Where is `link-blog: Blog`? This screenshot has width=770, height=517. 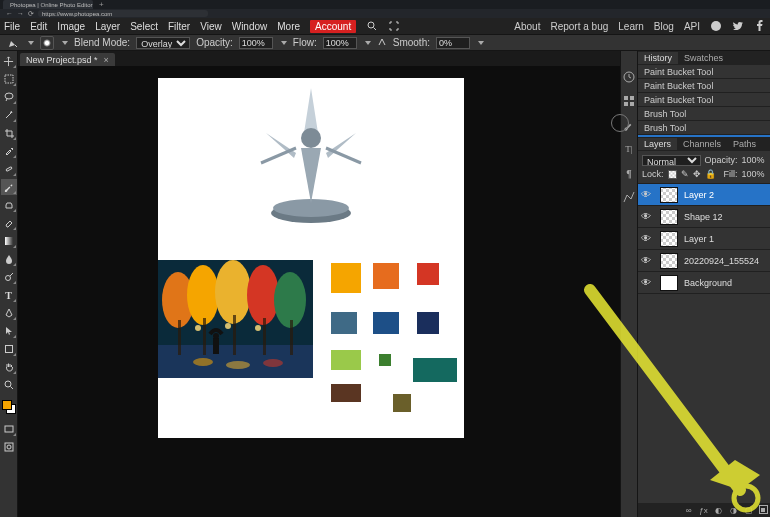
link-blog: Blog is located at coordinates (664, 26).